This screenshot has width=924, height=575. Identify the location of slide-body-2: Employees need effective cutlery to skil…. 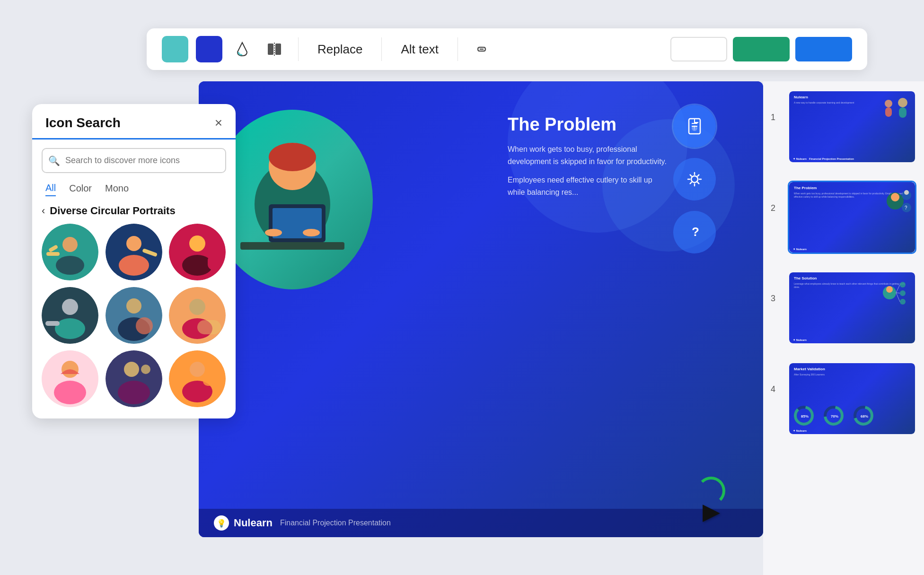
(588, 186).